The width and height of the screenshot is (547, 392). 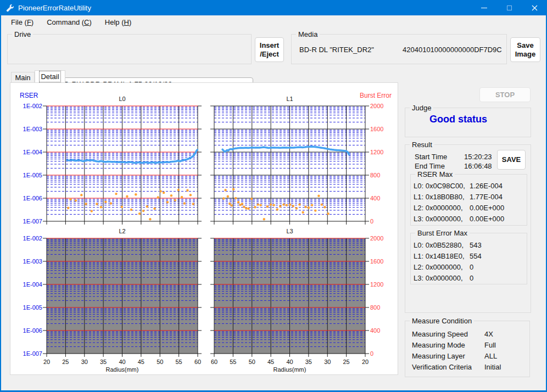 I want to click on close-icon, so click(x=535, y=8).